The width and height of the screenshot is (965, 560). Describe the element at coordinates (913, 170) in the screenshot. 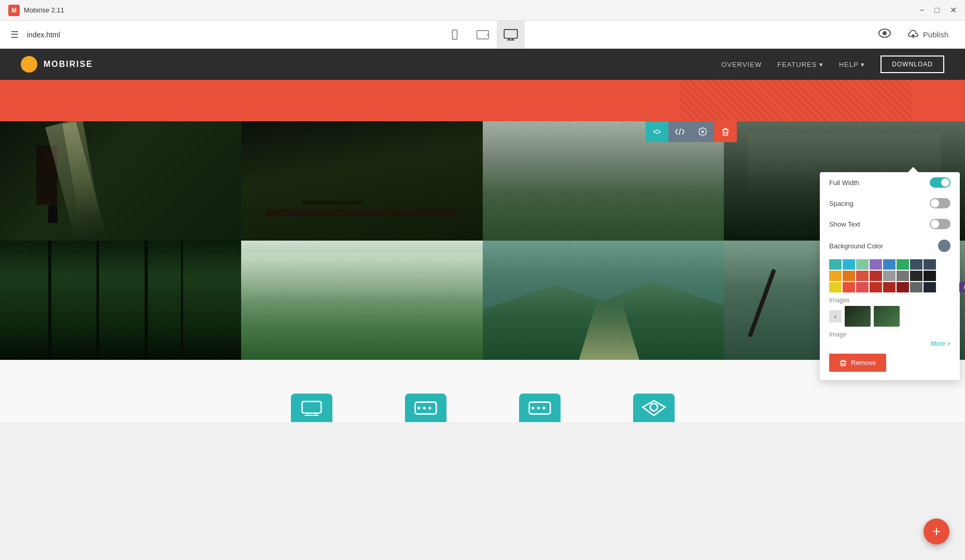

I see `settings-arrow` at that location.